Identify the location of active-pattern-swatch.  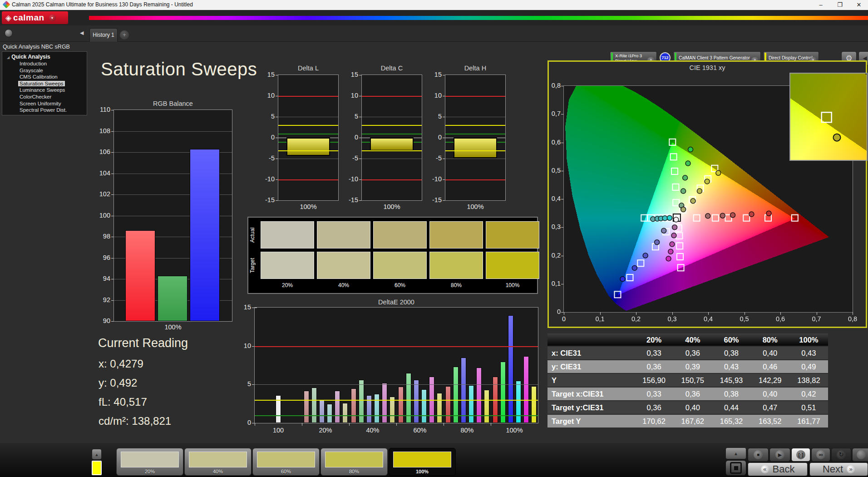
(97, 468).